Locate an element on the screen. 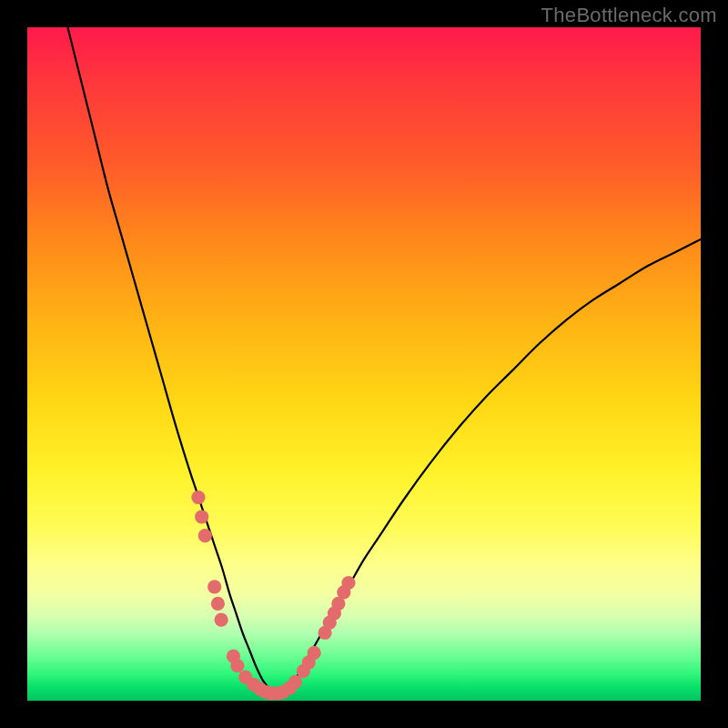 The height and width of the screenshot is (728, 728). highlight-dots is located at coordinates (273, 595).